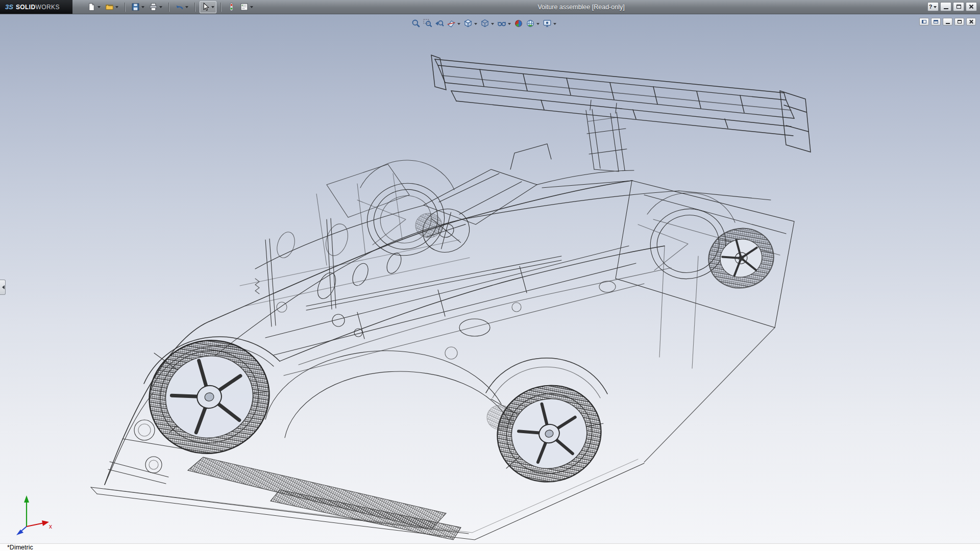 The width and height of the screenshot is (980, 551). What do you see at coordinates (924, 21) in the screenshot?
I see `doc-previous-window-button` at bounding box center [924, 21].